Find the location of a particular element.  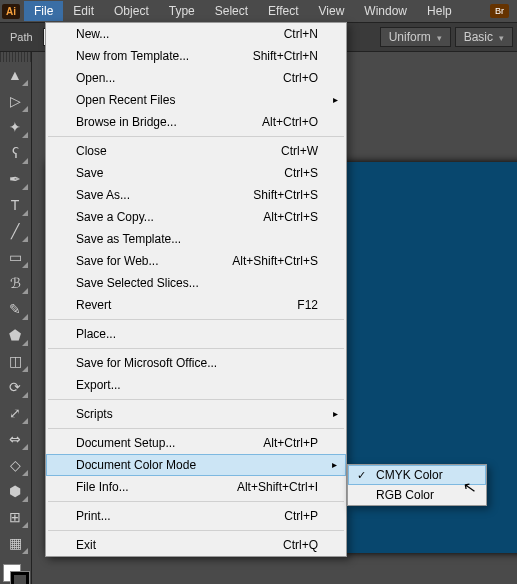

selection-tool: ▲ is located at coordinates (15, 75).